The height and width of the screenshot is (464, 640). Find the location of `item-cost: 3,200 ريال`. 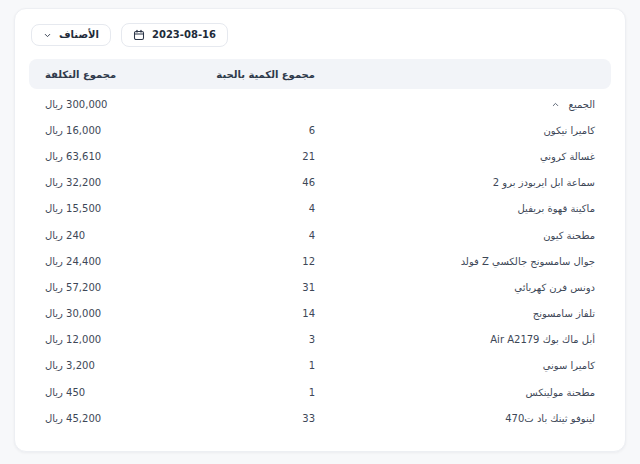

item-cost: 3,200 ريال is located at coordinates (120, 366).